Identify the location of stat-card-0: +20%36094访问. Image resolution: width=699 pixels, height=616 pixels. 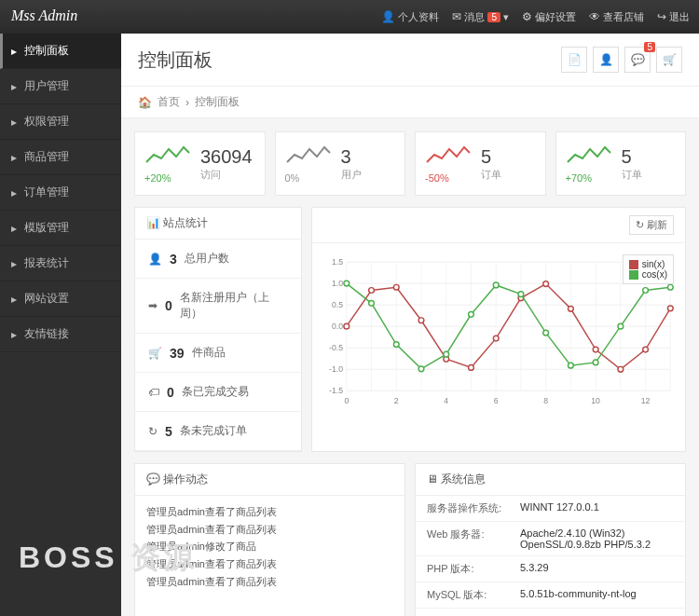
(199, 164).